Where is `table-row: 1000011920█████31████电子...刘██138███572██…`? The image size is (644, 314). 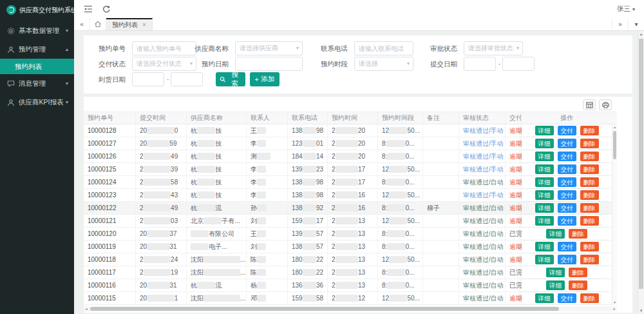
table-row: 1000011920█████31████电子...刘██138███572██… is located at coordinates (348, 247).